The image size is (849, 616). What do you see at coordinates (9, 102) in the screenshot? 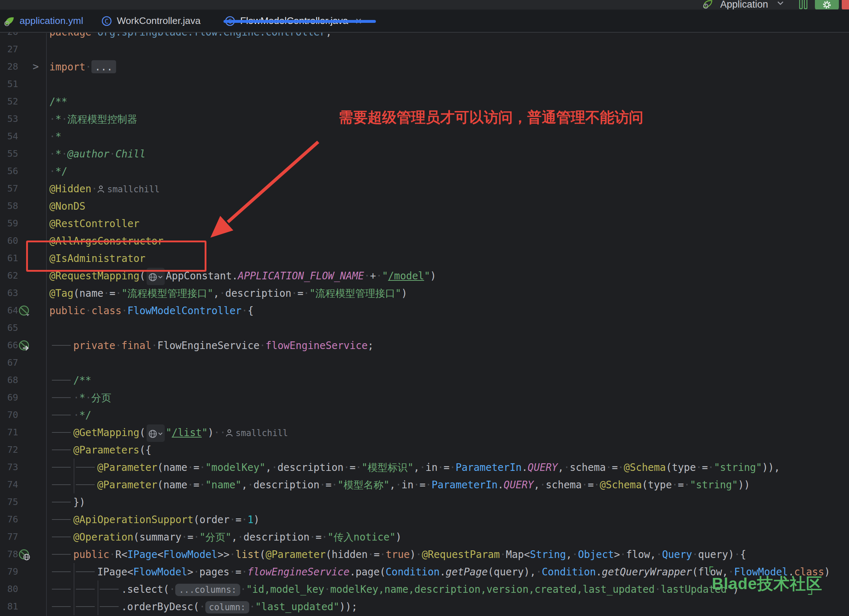
I see `line-number: 52` at bounding box center [9, 102].